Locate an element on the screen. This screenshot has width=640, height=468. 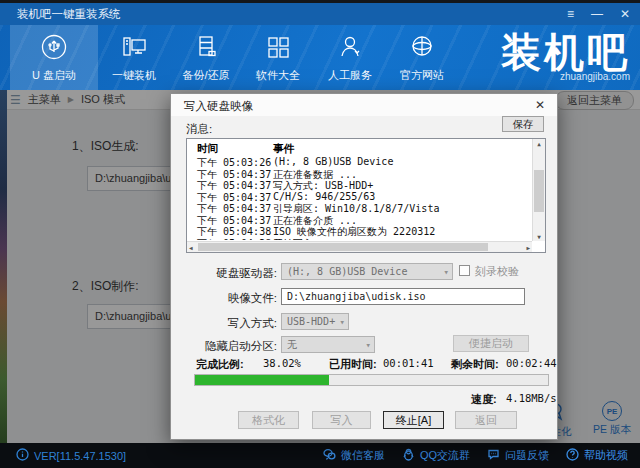
write-mode-label: 写入方式: is located at coordinates (224, 324).